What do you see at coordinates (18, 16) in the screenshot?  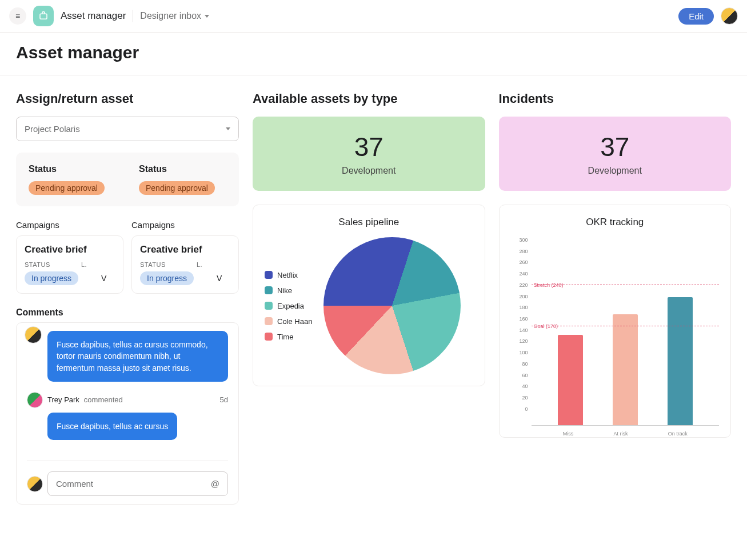 I see `hamburger-icon: ≡` at bounding box center [18, 16].